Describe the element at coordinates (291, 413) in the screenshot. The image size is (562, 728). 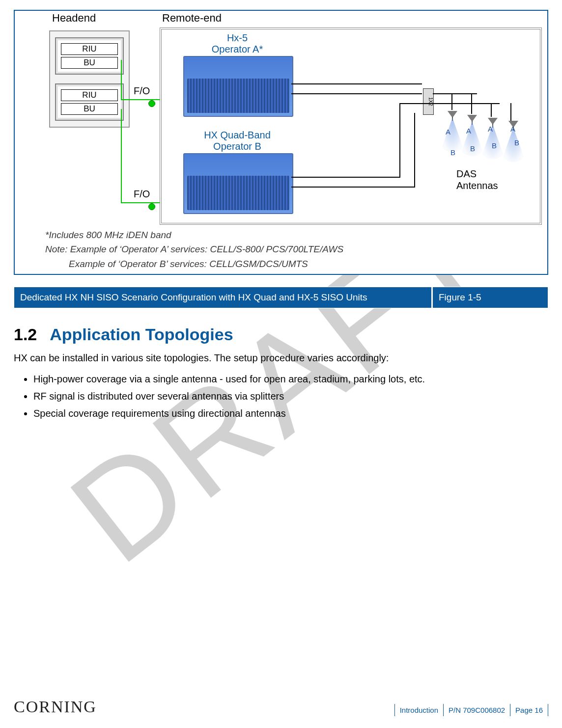
I see `list-item: Special coverage requirements using dire…` at that location.